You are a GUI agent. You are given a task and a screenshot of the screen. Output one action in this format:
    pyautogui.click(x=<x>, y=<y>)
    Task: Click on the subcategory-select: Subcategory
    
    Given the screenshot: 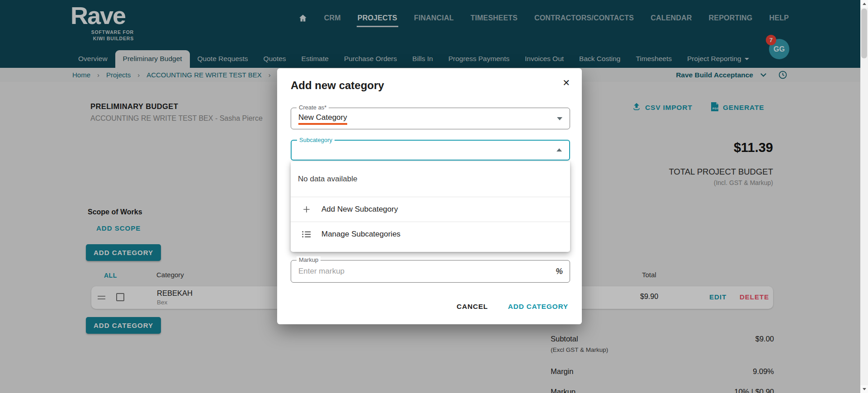 What is the action you would take?
    pyautogui.click(x=430, y=150)
    